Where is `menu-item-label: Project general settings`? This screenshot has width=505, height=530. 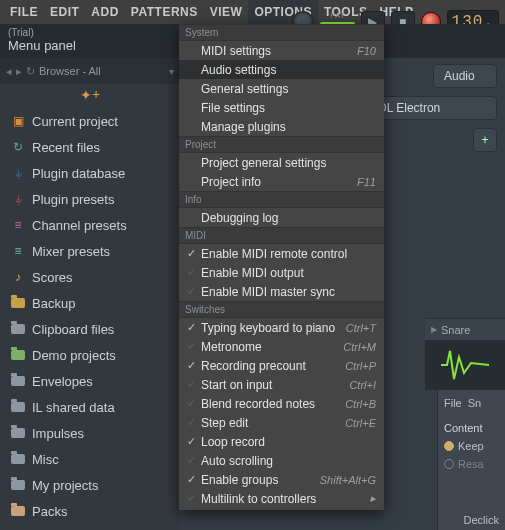 menu-item-label: Project general settings is located at coordinates (288, 163).